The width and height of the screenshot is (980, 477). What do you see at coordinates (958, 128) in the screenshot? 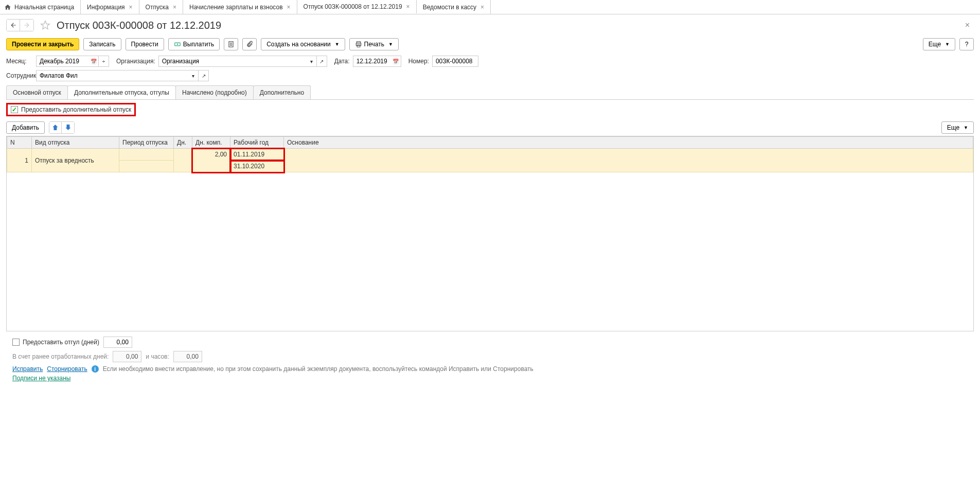
I see `table-more-button: Еще▼` at bounding box center [958, 128].